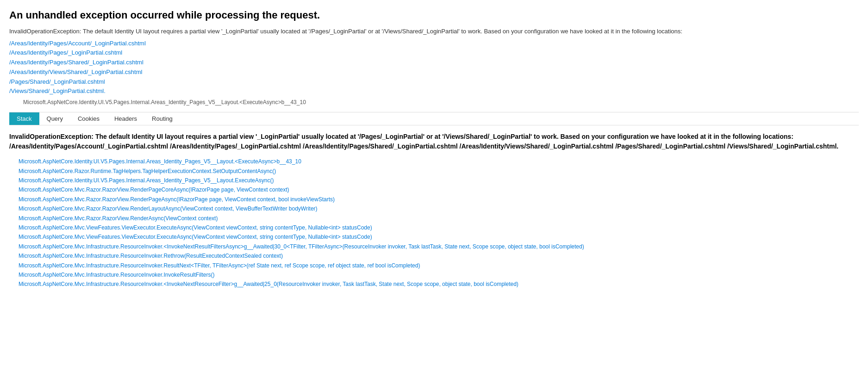  I want to click on stack-frame-2: Microsoft.AspNetCore.Identity.UI.V5.Page…, so click(434, 180).